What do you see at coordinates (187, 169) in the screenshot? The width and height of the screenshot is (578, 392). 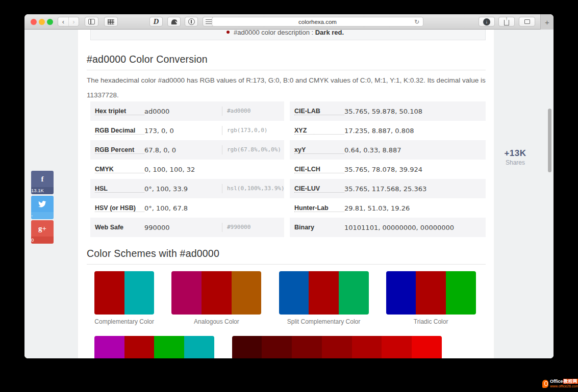 I see `conversion-table-left: Hex tripletad0000#ad0000RGB Decimal173, …` at bounding box center [187, 169].